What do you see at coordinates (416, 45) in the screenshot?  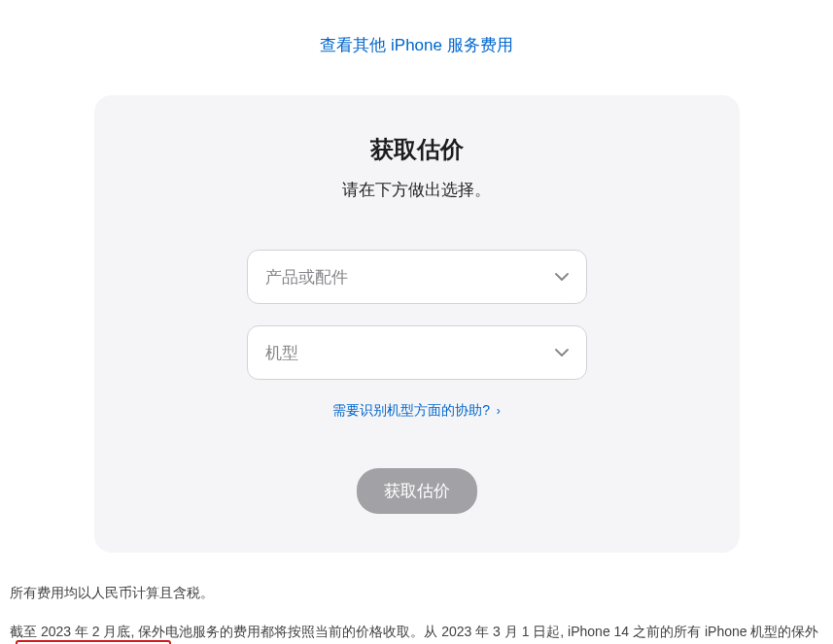 I see `other-services-link: 查看其他 iPhone 服务费用` at bounding box center [416, 45].